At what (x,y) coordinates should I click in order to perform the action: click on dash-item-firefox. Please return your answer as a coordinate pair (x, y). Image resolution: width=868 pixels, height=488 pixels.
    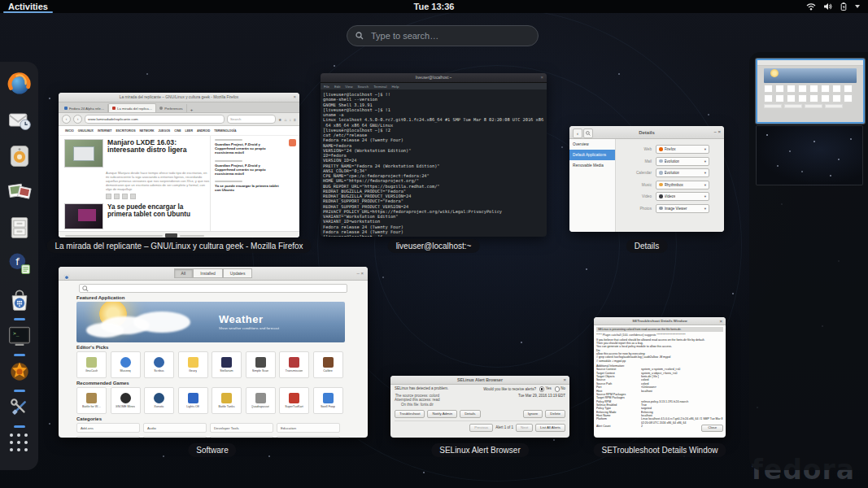
    Looking at the image, I should click on (20, 88).